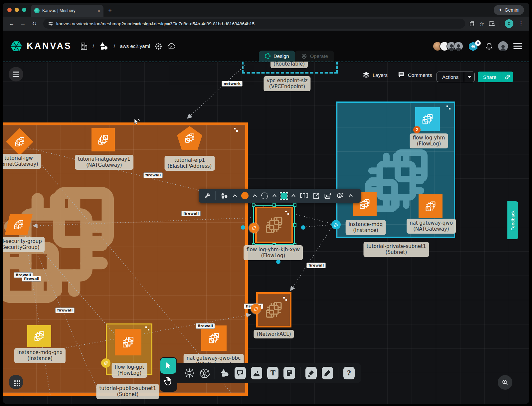  What do you see at coordinates (472, 24) in the screenshot?
I see `save-icon` at bounding box center [472, 24].